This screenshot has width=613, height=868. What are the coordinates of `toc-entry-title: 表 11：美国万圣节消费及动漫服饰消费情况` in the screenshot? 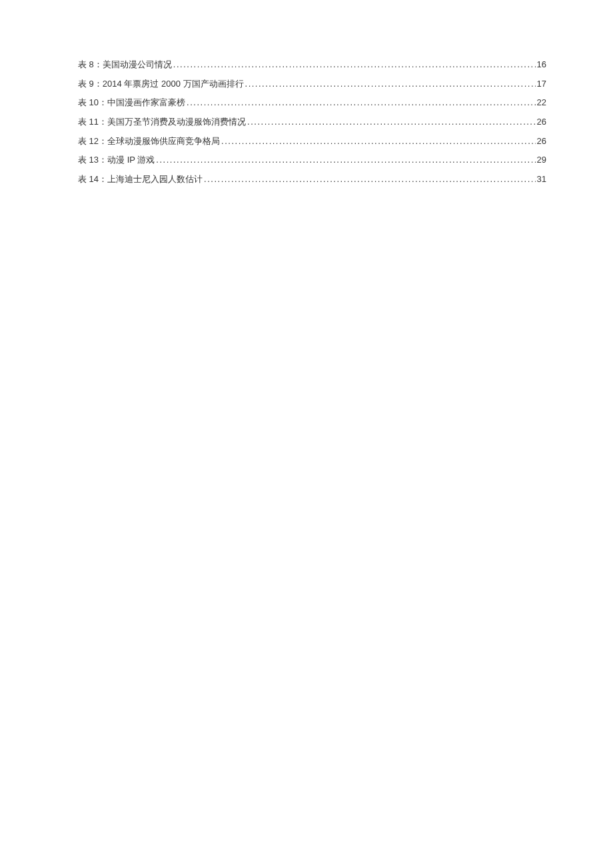 It's located at (162, 122).